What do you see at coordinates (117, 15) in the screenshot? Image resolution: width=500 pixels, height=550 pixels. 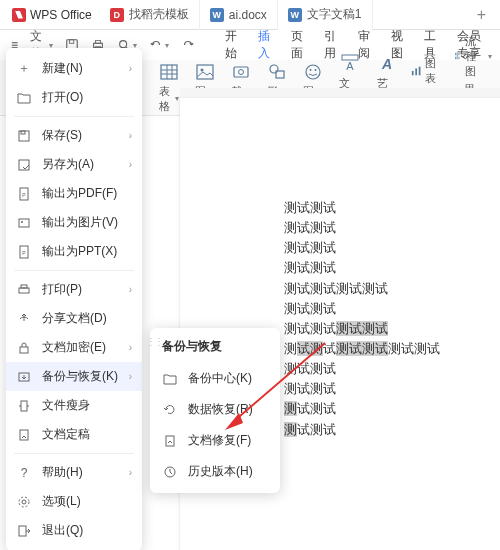 I see `doc-icon: D` at bounding box center [117, 15].